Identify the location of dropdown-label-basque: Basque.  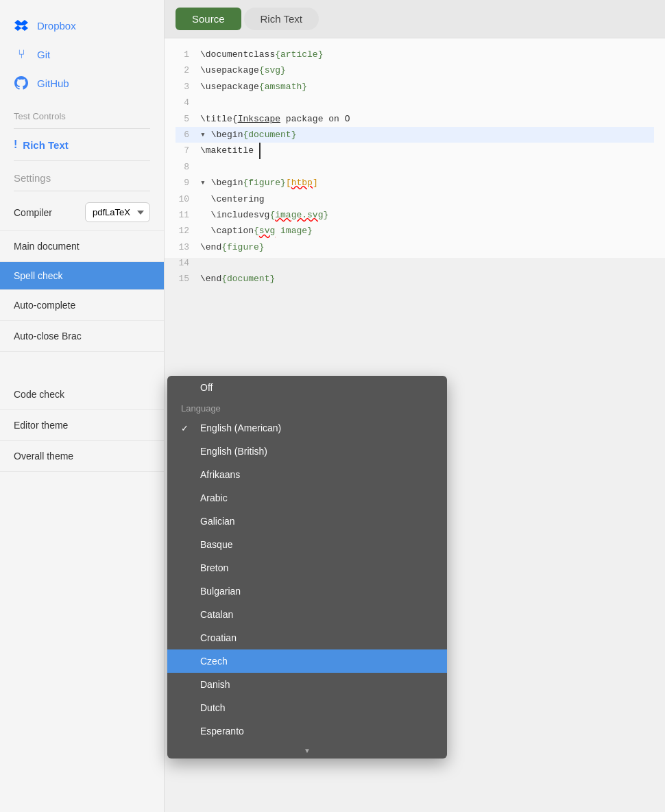
(217, 545).